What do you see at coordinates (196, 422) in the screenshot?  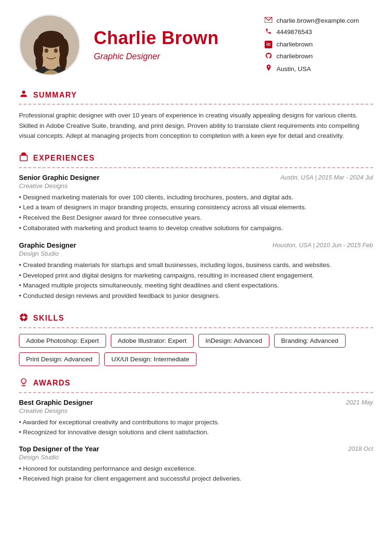 I see `award-bullet: Awarded for exceptional creativity and c…` at bounding box center [196, 422].